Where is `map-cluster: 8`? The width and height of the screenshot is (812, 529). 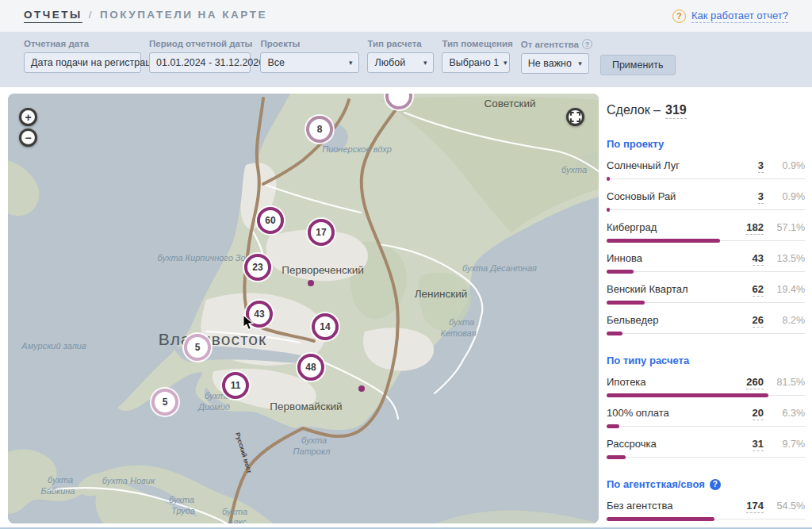
map-cluster: 8 is located at coordinates (320, 129).